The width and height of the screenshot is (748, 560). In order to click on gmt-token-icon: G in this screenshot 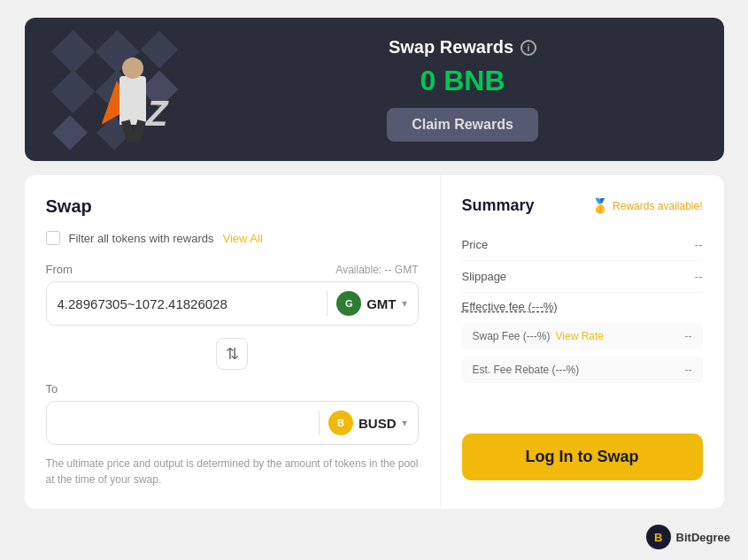, I will do `click(349, 303)`.